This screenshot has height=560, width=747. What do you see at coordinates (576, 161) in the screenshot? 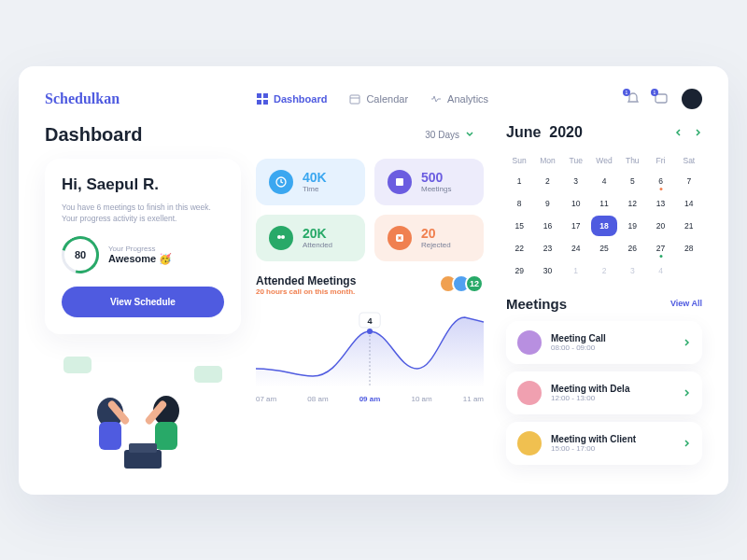
I see `calendar-dow: Tue` at bounding box center [576, 161].